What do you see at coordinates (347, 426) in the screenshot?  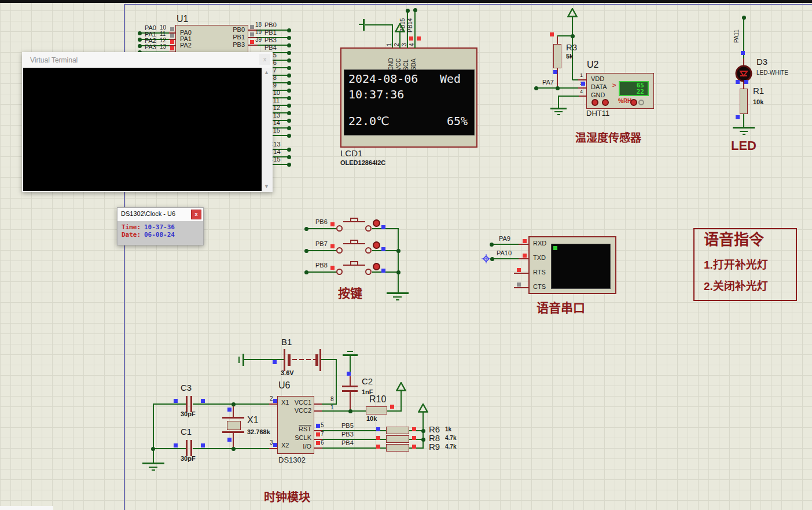 I see `net-label: PB5` at bounding box center [347, 426].